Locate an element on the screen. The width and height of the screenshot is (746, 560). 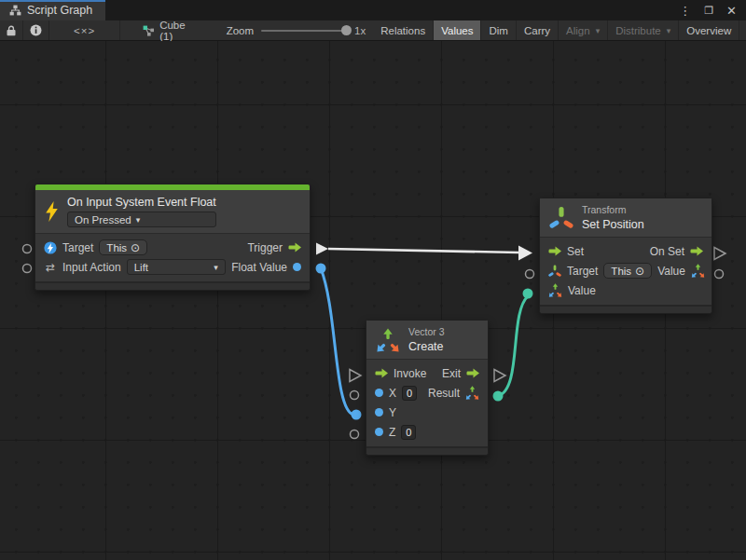
node-category: Transform is located at coordinates (614, 210).